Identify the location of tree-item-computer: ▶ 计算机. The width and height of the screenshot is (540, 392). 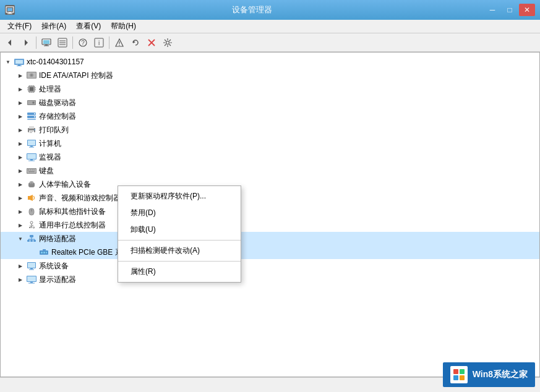
(270, 143).